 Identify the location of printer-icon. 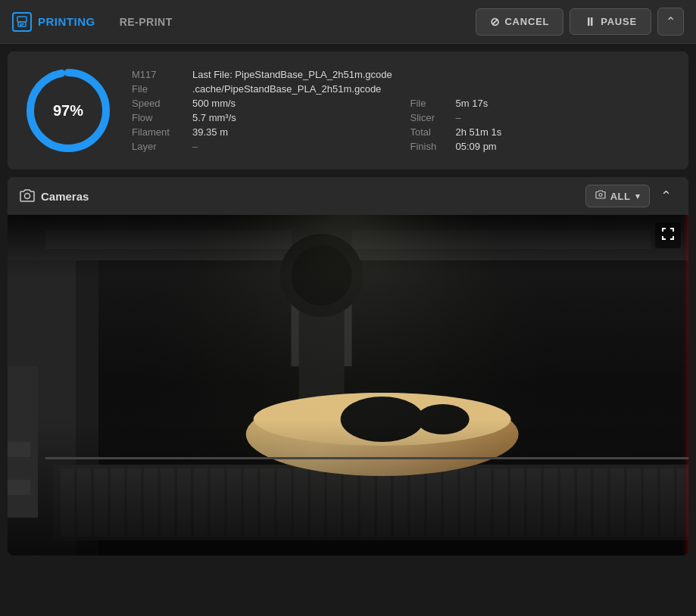
(22, 22).